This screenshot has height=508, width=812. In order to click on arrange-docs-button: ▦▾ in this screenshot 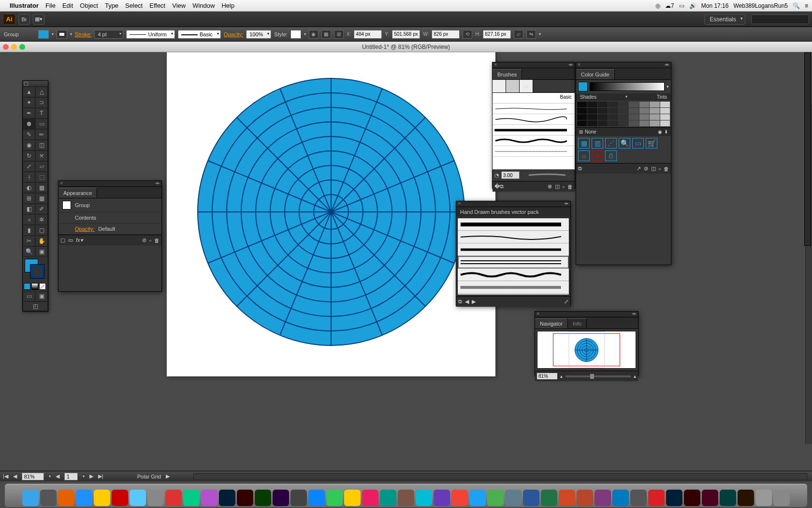, I will do `click(39, 19)`.